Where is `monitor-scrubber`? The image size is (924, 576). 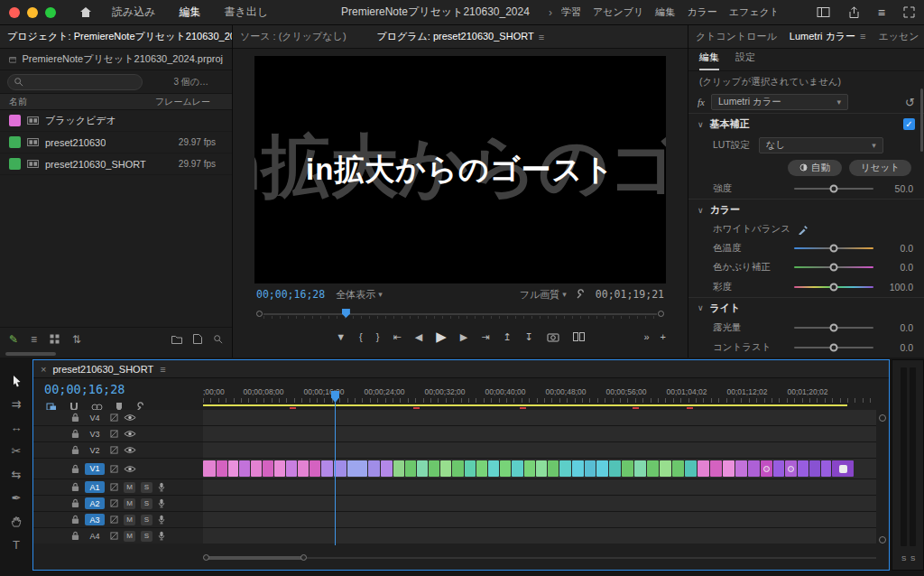
monitor-scrubber is located at coordinates (460, 314).